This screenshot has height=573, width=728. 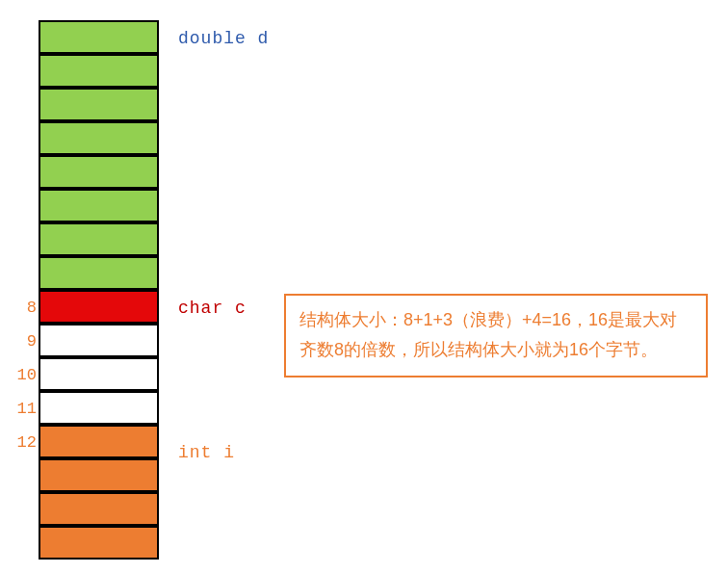 What do you see at coordinates (98, 308) in the screenshot?
I see `byte-row: 8 char c` at bounding box center [98, 308].